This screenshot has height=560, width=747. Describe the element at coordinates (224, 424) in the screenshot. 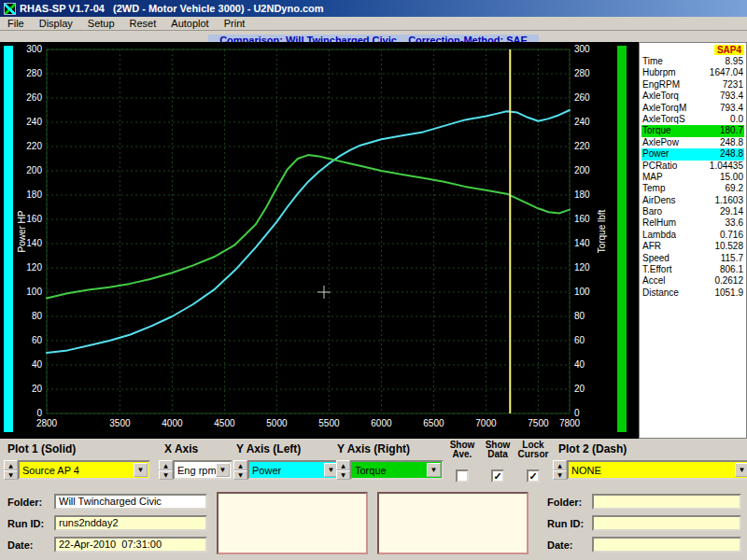

I see `x-tick-label: 4500` at that location.